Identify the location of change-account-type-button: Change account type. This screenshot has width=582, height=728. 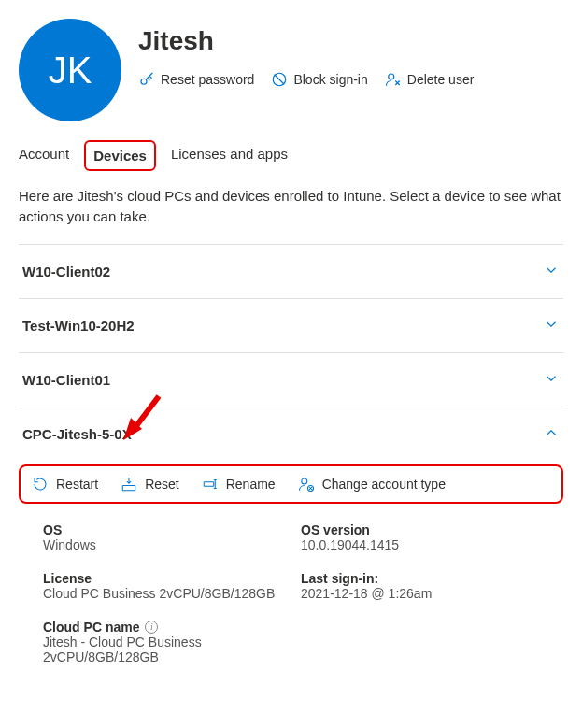
(372, 484).